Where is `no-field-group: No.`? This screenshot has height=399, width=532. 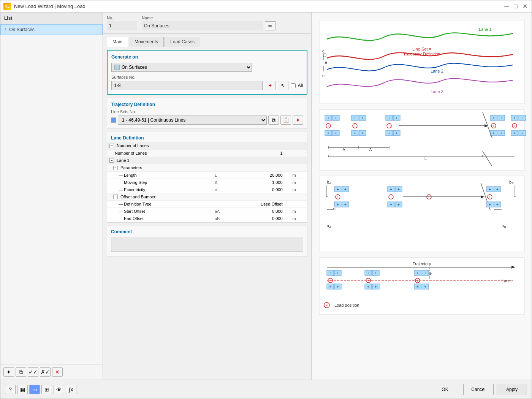
no-field-group: No. is located at coordinates (122, 23).